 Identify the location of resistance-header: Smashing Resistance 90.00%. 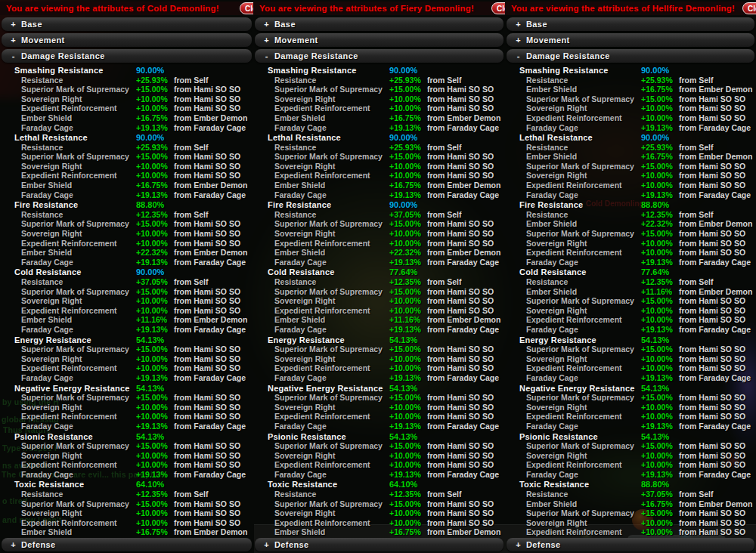
(127, 71).